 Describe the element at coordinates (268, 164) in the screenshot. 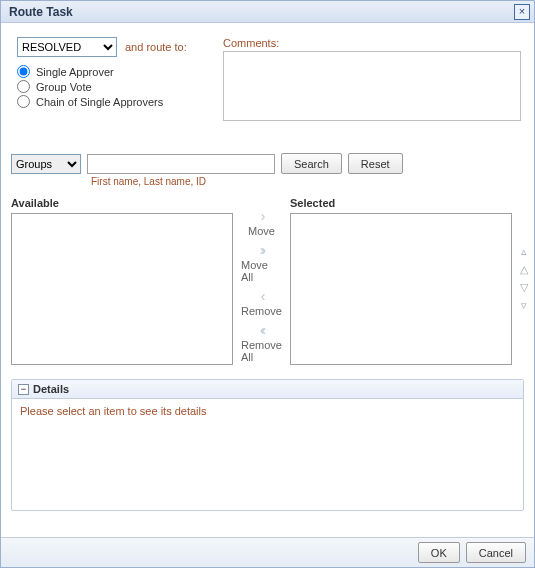

I see `search-row: Groups Search Reset` at that location.